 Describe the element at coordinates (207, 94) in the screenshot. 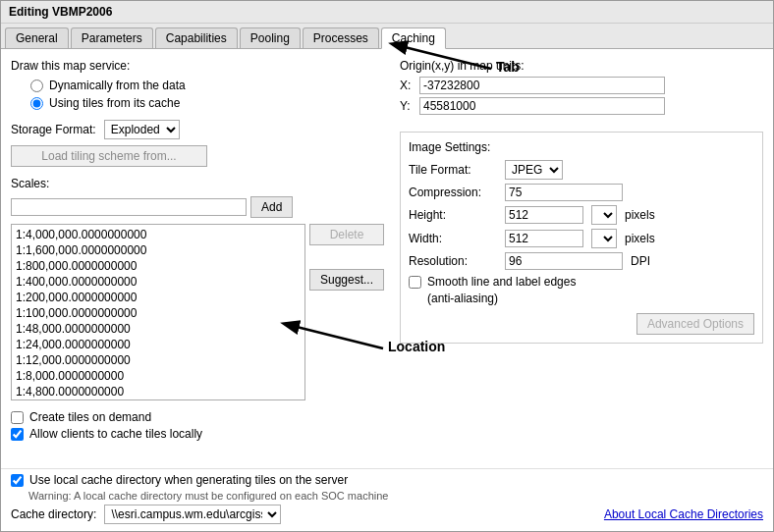

I see `draw-options-group: Dynamically from the data Using tiles fr…` at that location.